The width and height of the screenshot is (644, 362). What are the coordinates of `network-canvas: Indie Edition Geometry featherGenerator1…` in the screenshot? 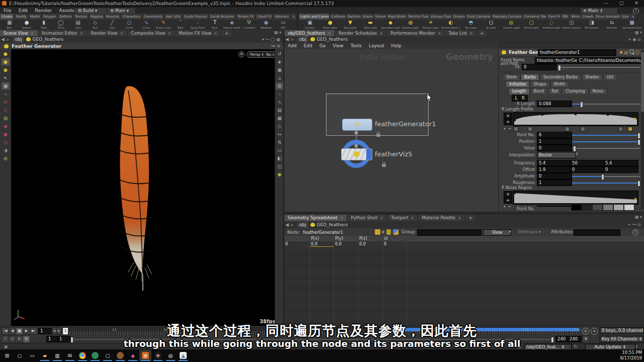 It's located at (391, 130).